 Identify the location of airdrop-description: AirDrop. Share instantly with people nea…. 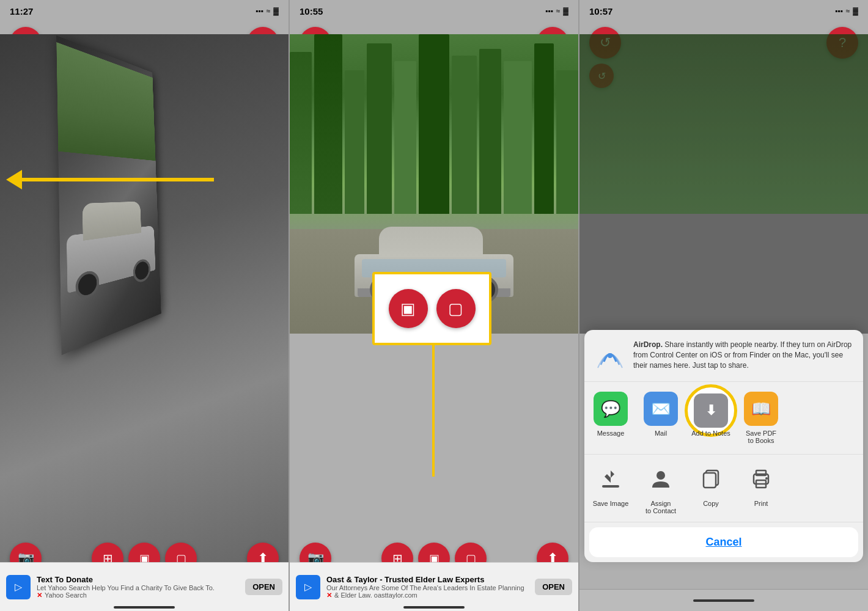
(743, 355).